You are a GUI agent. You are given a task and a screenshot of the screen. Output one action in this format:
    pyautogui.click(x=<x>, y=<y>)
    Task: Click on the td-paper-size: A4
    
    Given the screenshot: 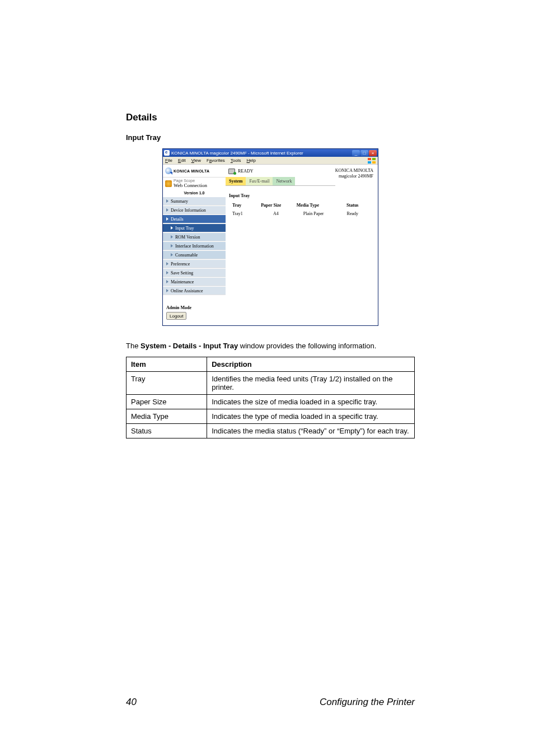 What is the action you would take?
    pyautogui.click(x=276, y=214)
    